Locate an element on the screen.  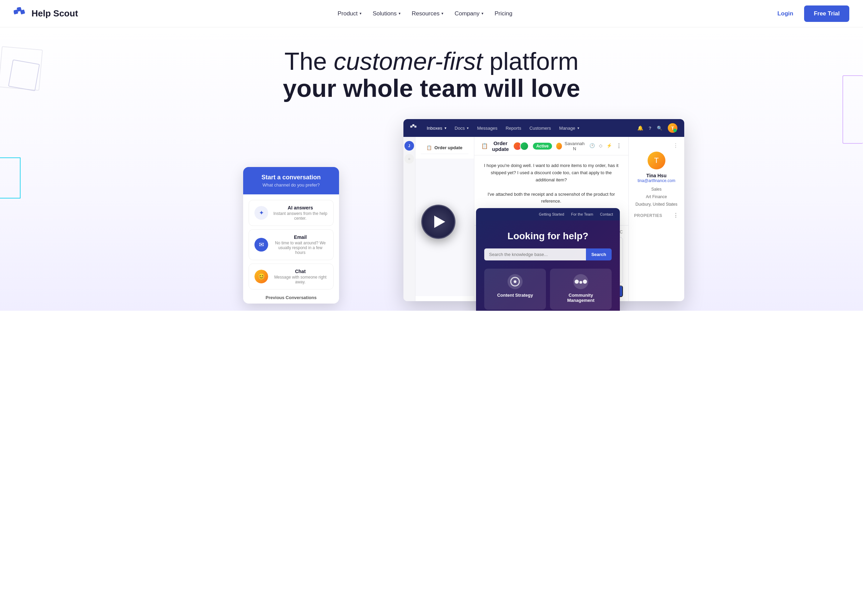
hero-headline: The customer-first platform your whole t… is located at coordinates (432, 75).